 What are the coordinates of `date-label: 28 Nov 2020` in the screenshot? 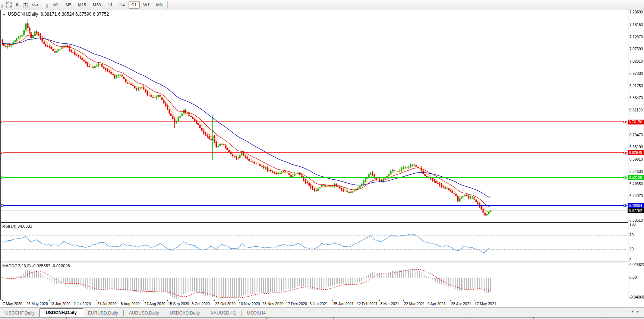 It's located at (273, 304).